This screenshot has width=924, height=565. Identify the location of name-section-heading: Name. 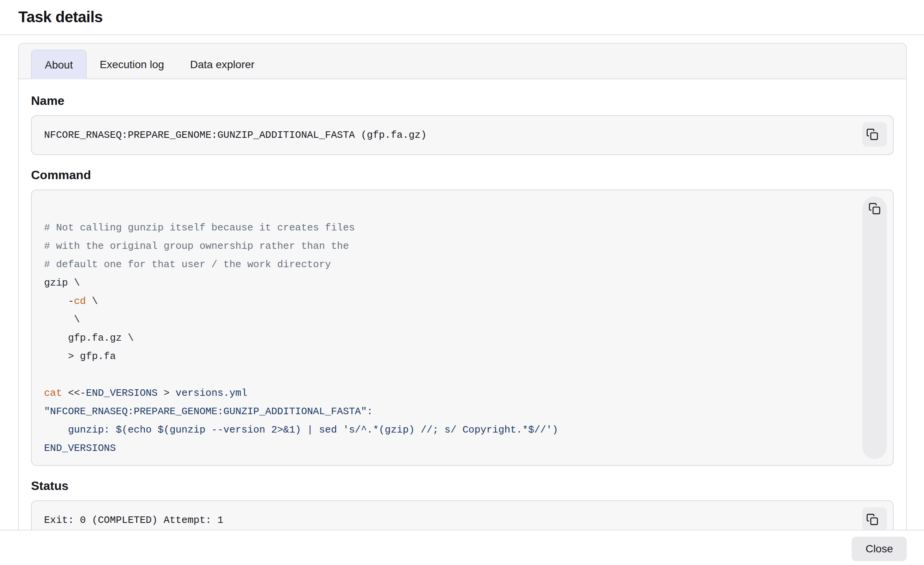
(462, 101).